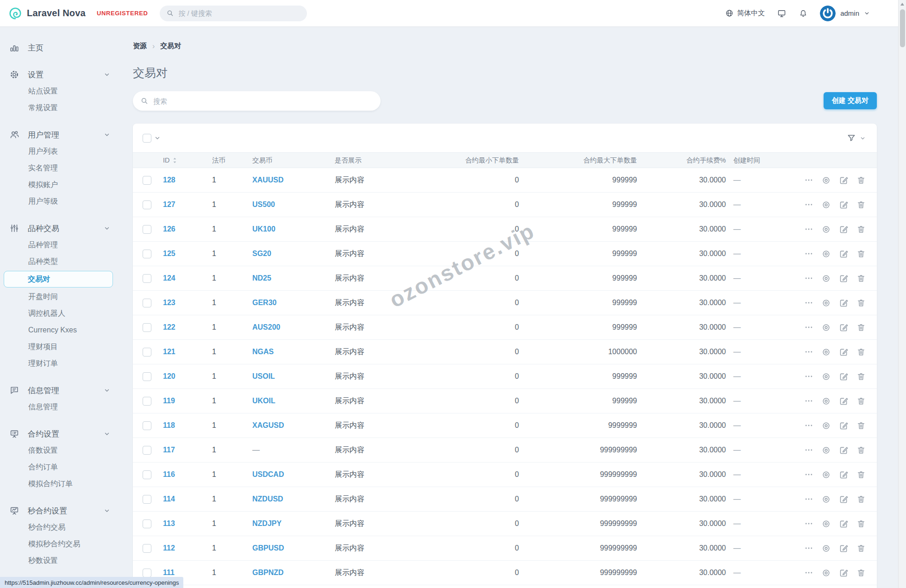 The height and width of the screenshot is (588, 906). What do you see at coordinates (169, 401) in the screenshot?
I see `row-id-link: 119` at bounding box center [169, 401].